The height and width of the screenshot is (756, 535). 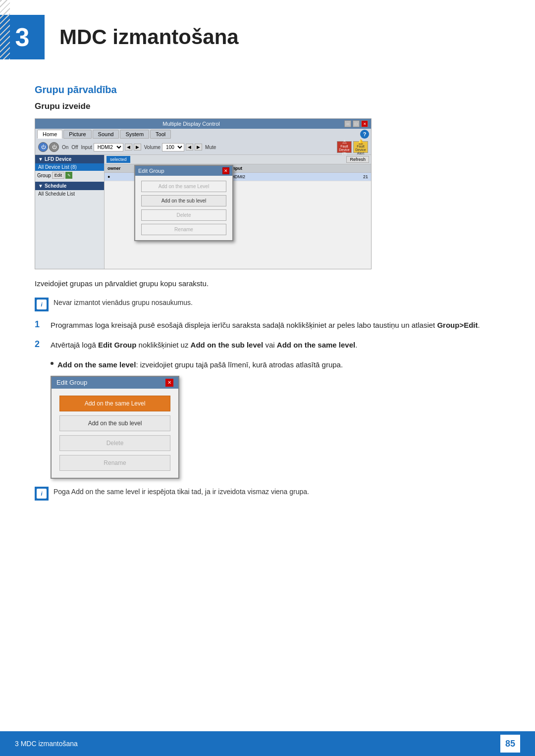 I want to click on edit-group-title: Edit Group, so click(x=152, y=171).